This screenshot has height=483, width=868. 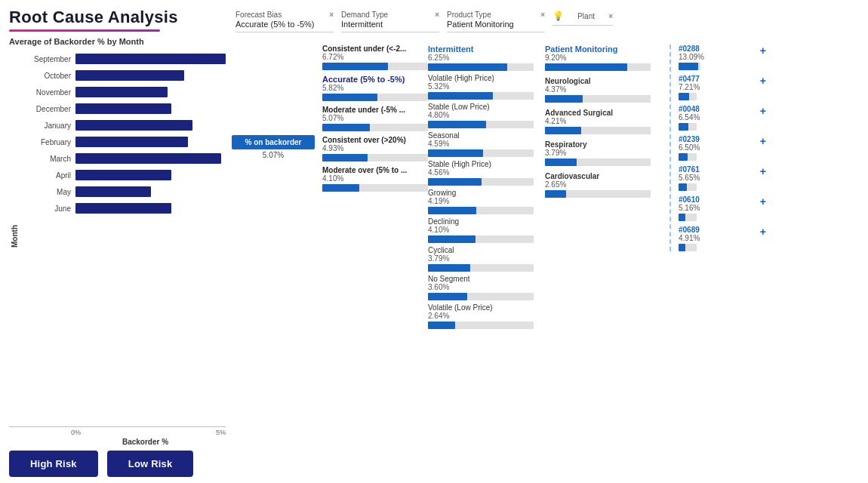 I want to click on plant-pct: 7.21%, so click(x=689, y=88).